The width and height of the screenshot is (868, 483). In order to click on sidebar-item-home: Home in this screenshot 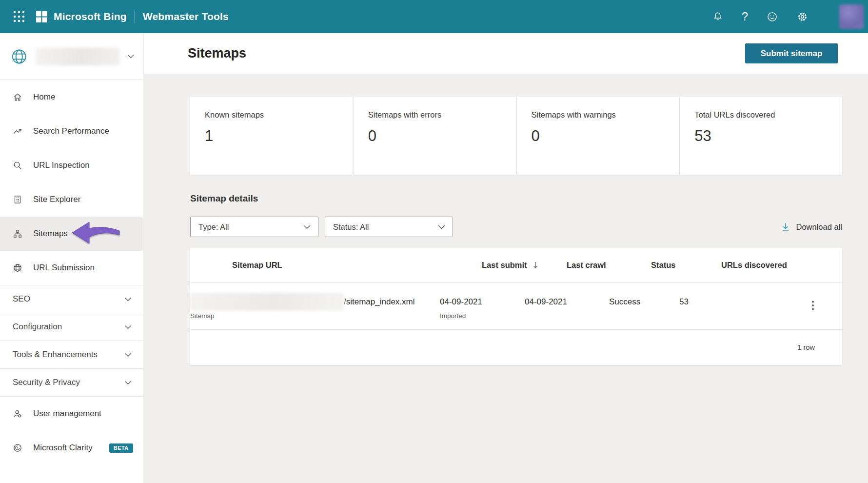, I will do `click(71, 97)`.